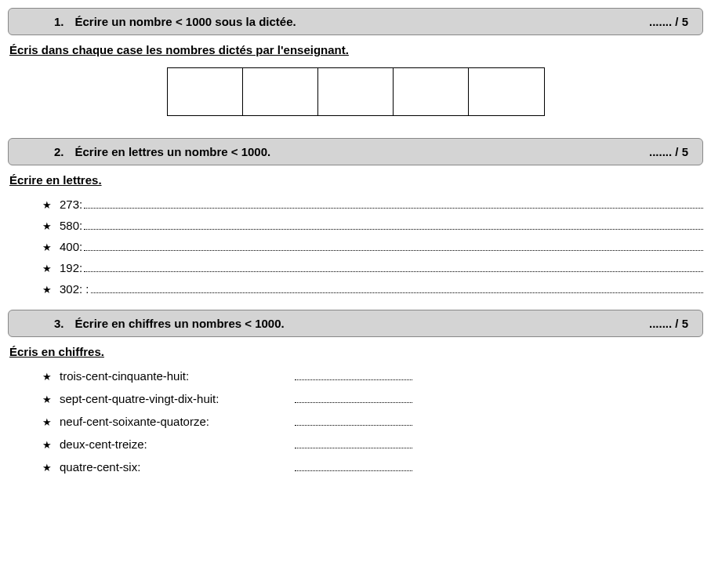  Describe the element at coordinates (356, 152) in the screenshot. I see `section-2-header: 2. Écrire en lettres un nombre < 1000. .…` at that location.